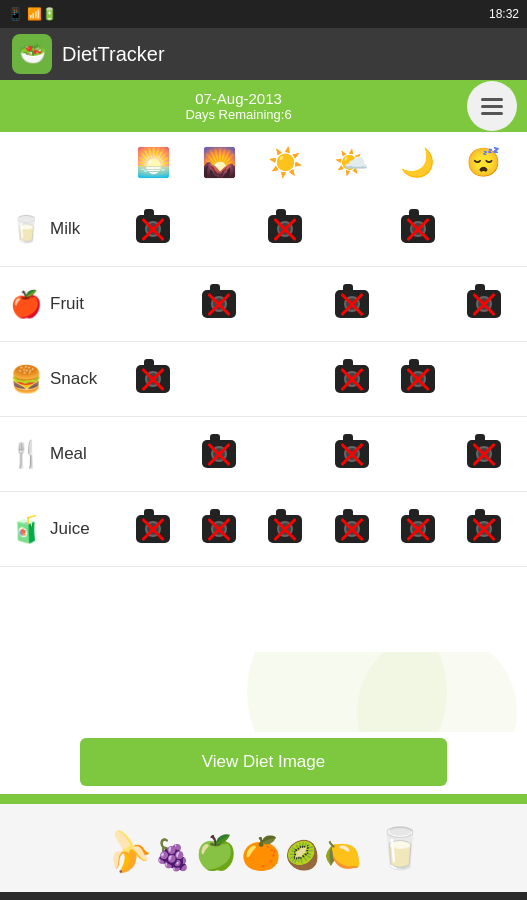 Image resolution: width=527 pixels, height=900 pixels. What do you see at coordinates (68, 454) in the screenshot?
I see `meal-name: Meal` at bounding box center [68, 454].